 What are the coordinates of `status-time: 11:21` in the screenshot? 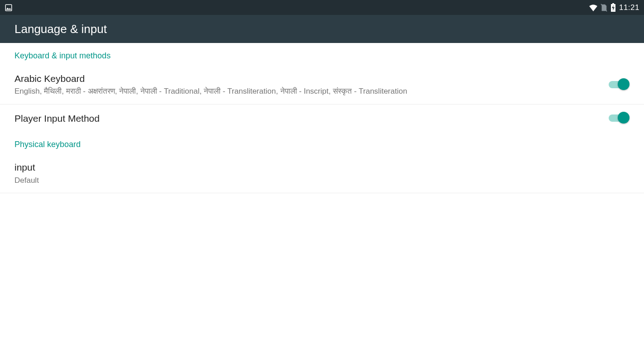 It's located at (630, 8).